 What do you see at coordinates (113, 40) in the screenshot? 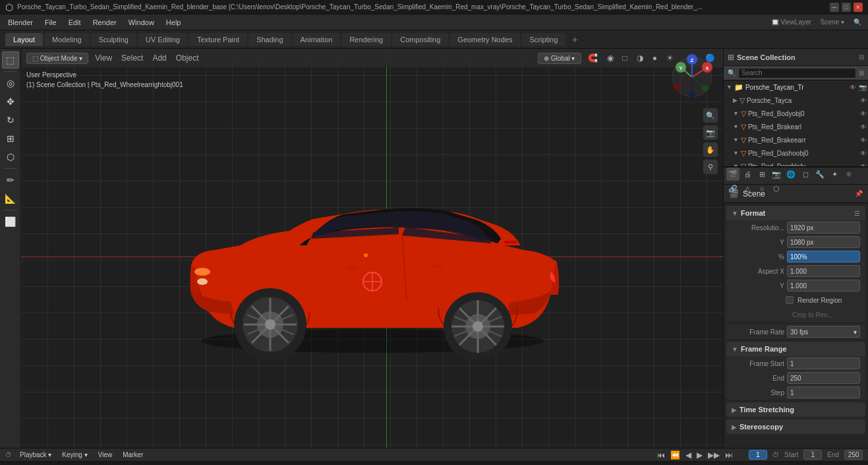
I see `tab-sculpting: Sculpting` at bounding box center [113, 40].